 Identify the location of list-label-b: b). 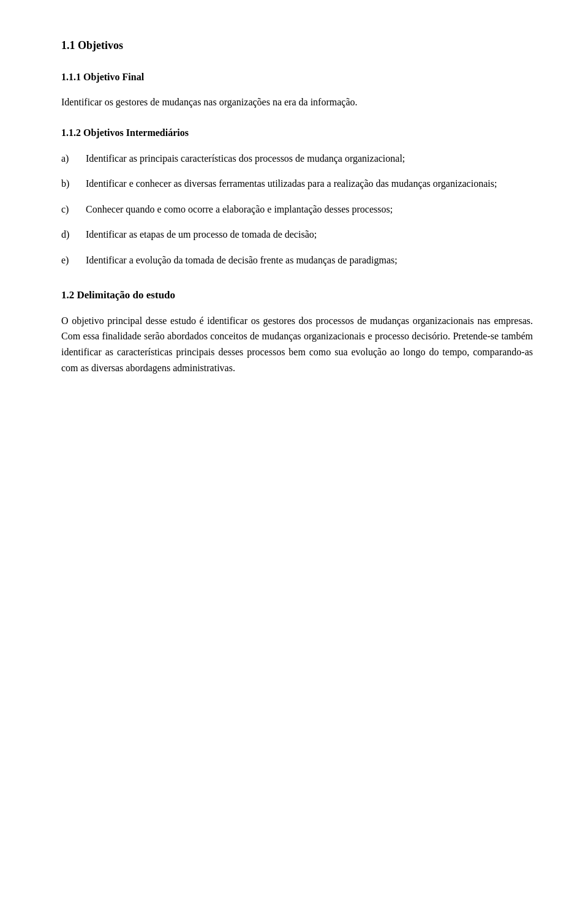
(74, 184).